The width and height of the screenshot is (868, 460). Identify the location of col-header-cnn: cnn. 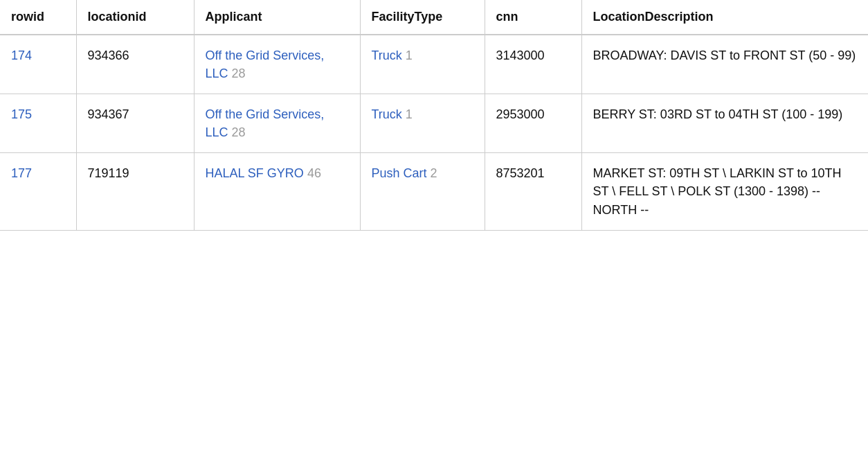
(533, 17).